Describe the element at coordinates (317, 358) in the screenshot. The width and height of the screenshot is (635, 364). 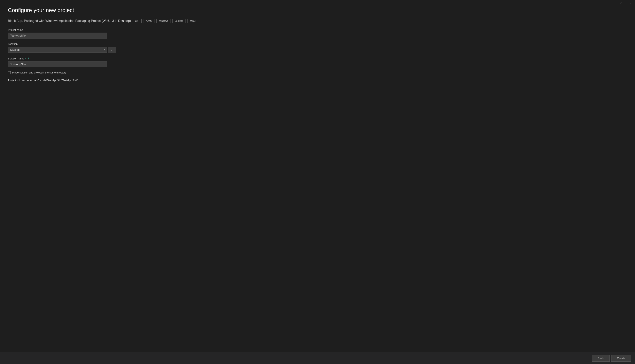
I see `bottom-bar: Back Create` at that location.